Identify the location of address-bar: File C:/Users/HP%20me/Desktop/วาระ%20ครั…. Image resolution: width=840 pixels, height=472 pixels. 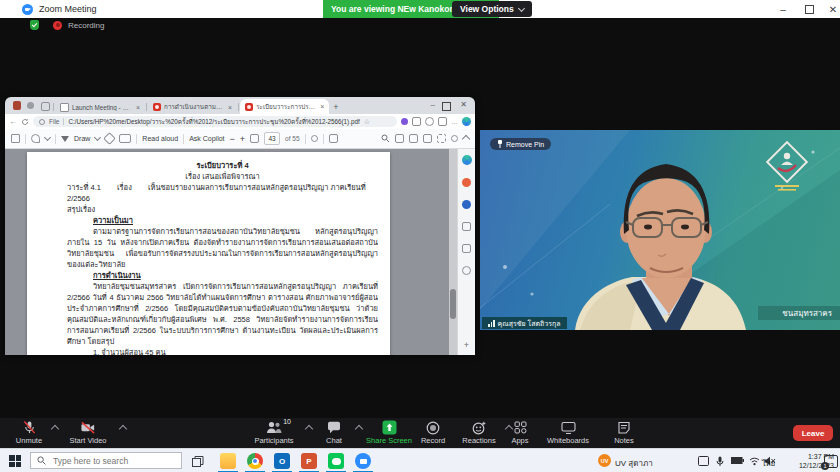
(215, 122).